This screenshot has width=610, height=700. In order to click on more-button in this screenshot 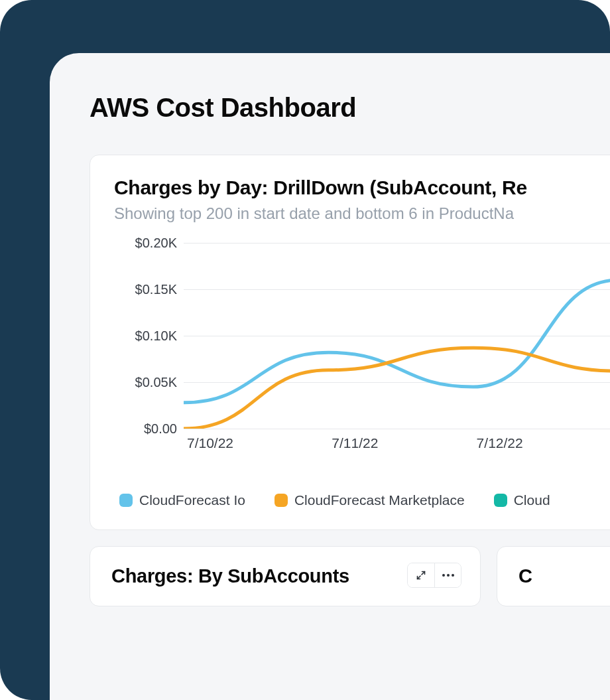, I will do `click(448, 575)`.